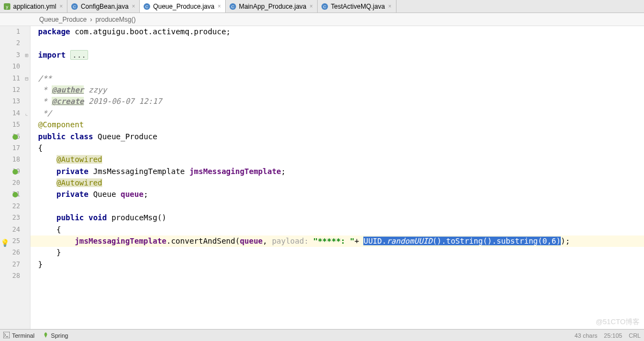  What do you see at coordinates (137, 218) in the screenshot?
I see `code-text: produceMsg()` at bounding box center [137, 218].